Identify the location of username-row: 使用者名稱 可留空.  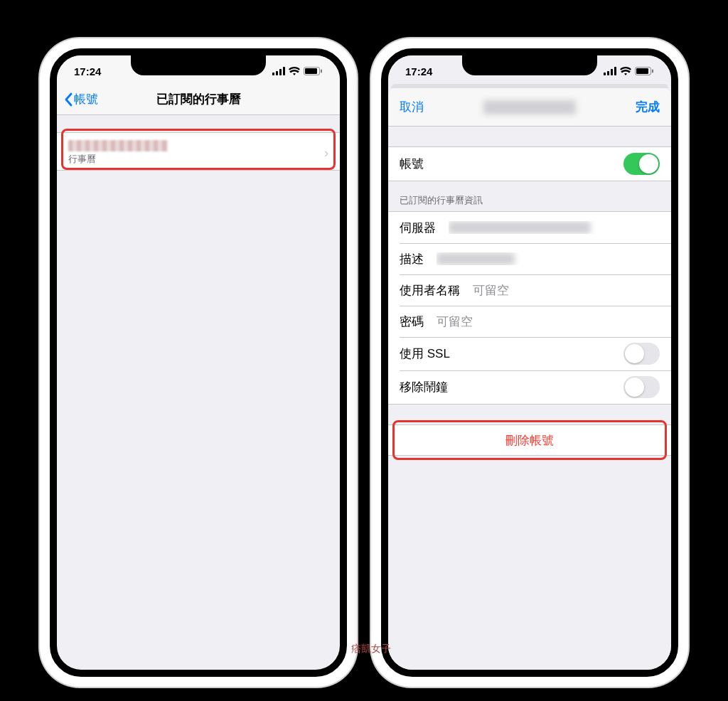
(530, 290).